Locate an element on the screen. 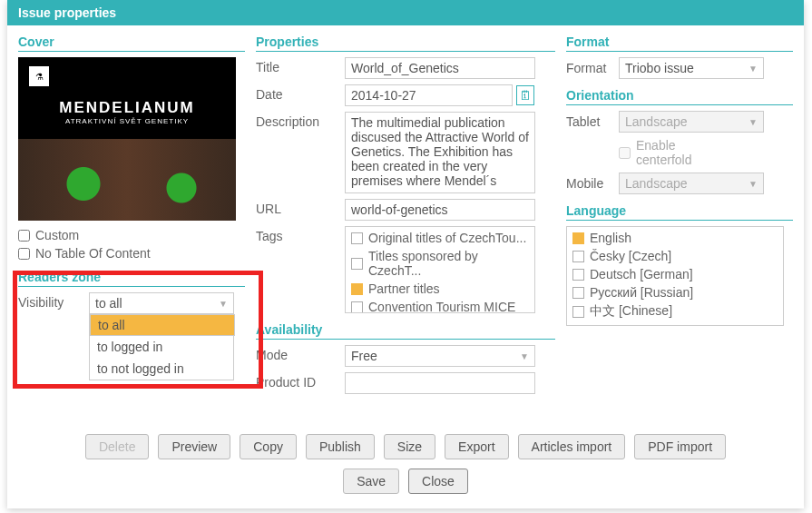 The image size is (812, 513). title-row: Title is located at coordinates (406, 68).